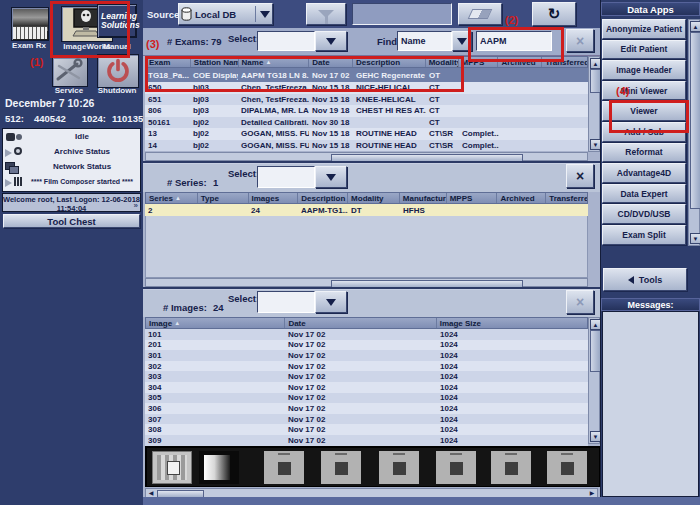 Image resolution: width=700 pixels, height=505 pixels. Describe the element at coordinates (580, 40) in the screenshot. I see `exam-clear-selection-button: ×` at that location.